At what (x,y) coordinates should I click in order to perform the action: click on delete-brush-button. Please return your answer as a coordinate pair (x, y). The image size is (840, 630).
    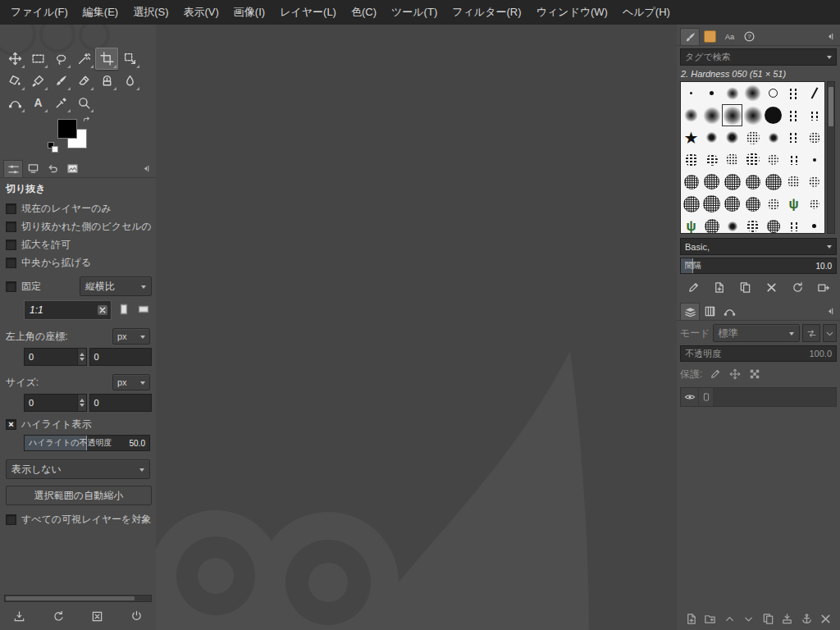
    Looking at the image, I should click on (771, 287).